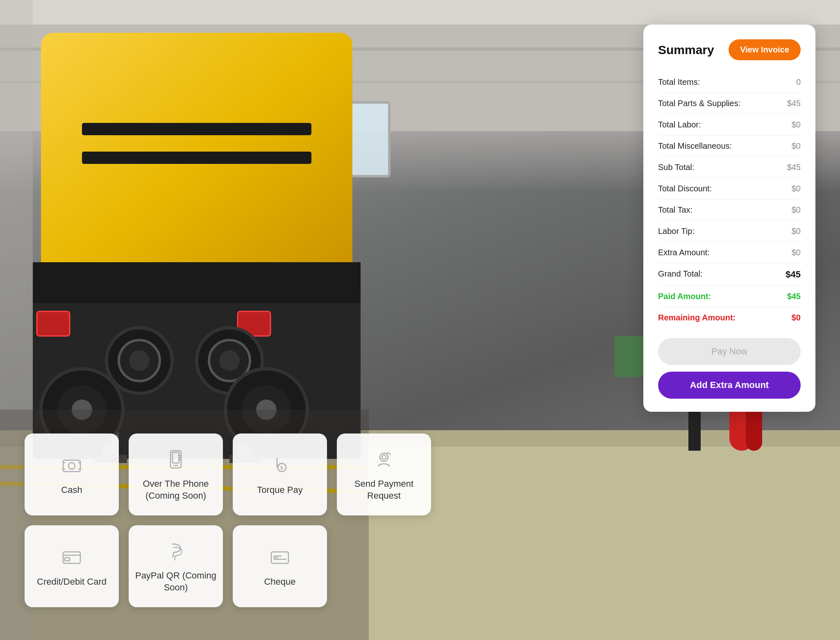 Image resolution: width=840 pixels, height=640 pixels. I want to click on misc-value: $0, so click(796, 146).